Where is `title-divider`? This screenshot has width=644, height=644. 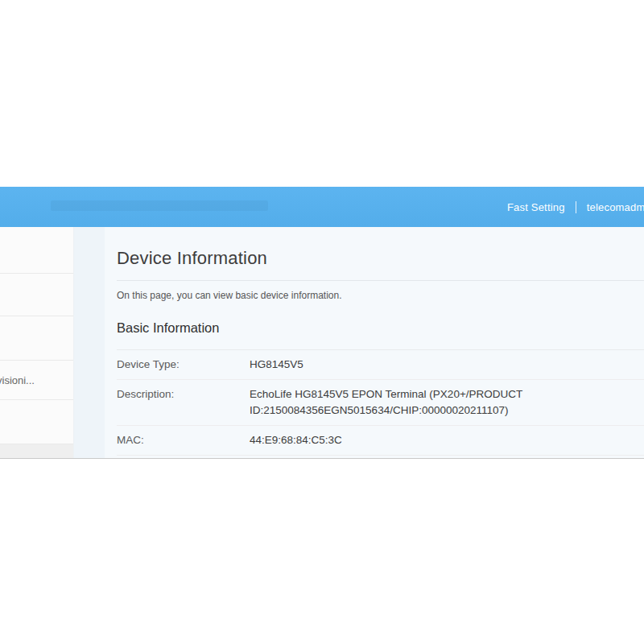 title-divider is located at coordinates (380, 280).